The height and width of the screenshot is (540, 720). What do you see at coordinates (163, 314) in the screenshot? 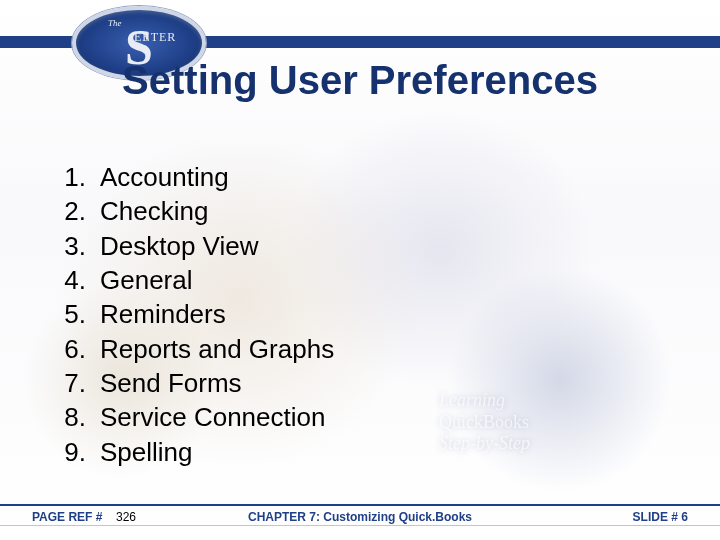
I see `list-text: Reminders` at bounding box center [163, 314].